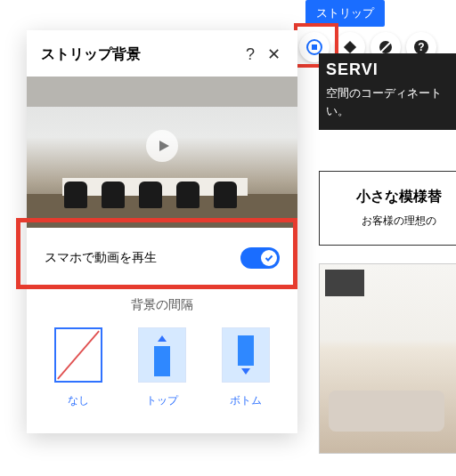 The width and height of the screenshot is (456, 476). I want to click on play-icon, so click(164, 146).